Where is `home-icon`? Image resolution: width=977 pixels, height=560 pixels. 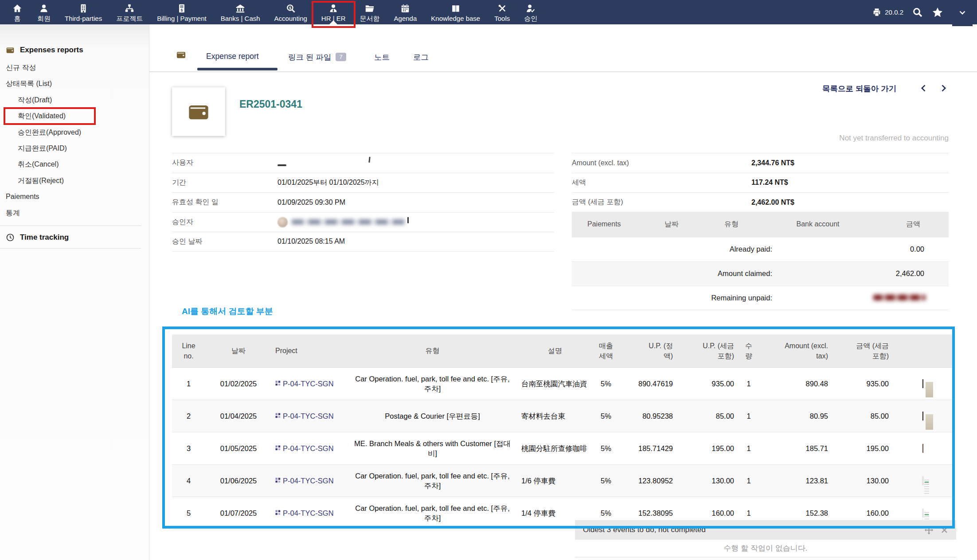
home-icon is located at coordinates (17, 8).